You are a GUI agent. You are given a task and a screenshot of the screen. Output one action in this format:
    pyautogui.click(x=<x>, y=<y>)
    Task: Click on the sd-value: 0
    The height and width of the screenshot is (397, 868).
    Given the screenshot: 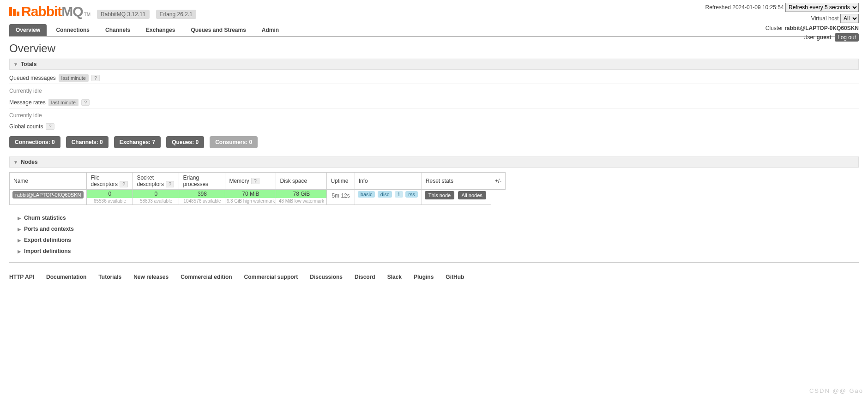 What is the action you would take?
    pyautogui.click(x=156, y=194)
    